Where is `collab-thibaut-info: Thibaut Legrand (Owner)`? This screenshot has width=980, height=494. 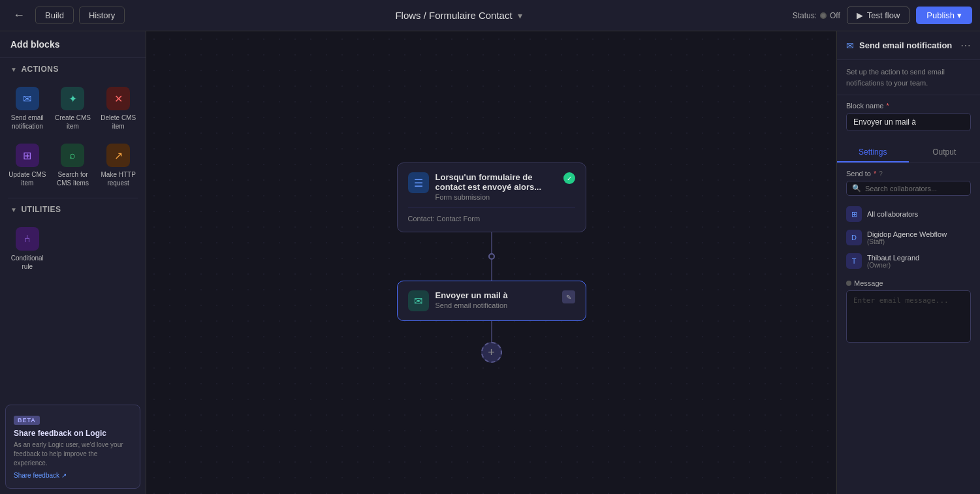
collab-thibaut-info: Thibaut Legrand (Owner) is located at coordinates (893, 261).